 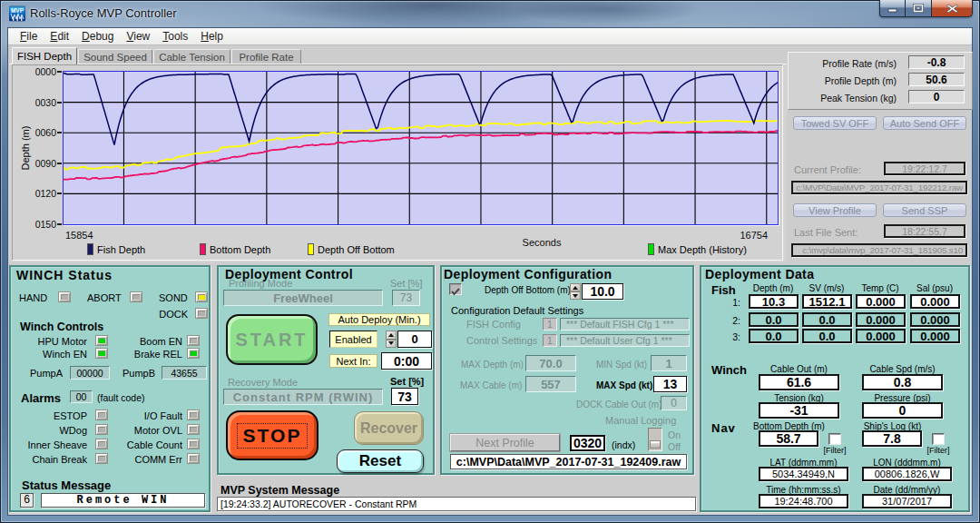 I want to click on peak-tension-value: 0, so click(x=936, y=96).